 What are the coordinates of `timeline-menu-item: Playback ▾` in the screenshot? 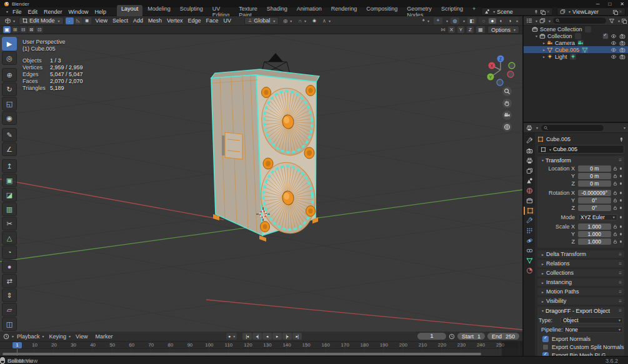 It's located at (31, 336).